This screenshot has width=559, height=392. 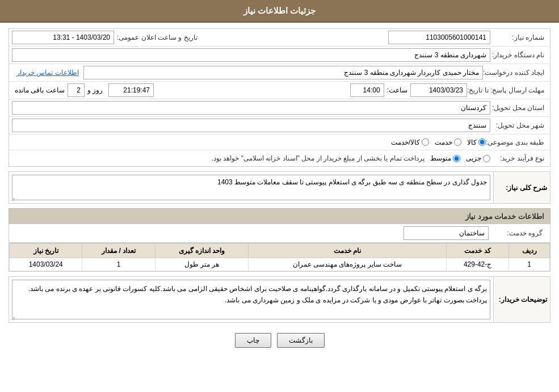 I want to click on need-description-section: شرح کلی نیاز: جدول گذاری در سطح منطقه ی …, so click(x=279, y=187).